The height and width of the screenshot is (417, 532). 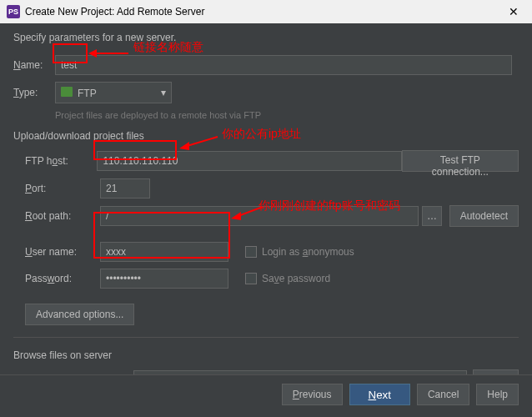 I want to click on help-button: Help, so click(x=497, y=394).